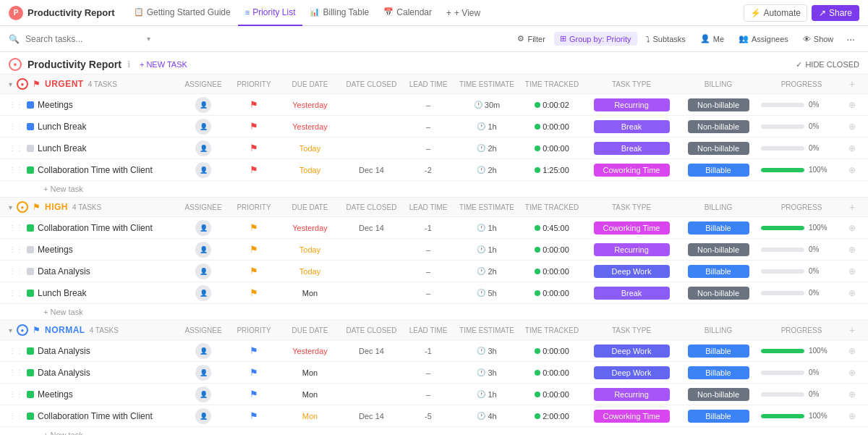  I want to click on new-task-btn: + NEW TASK, so click(163, 64).